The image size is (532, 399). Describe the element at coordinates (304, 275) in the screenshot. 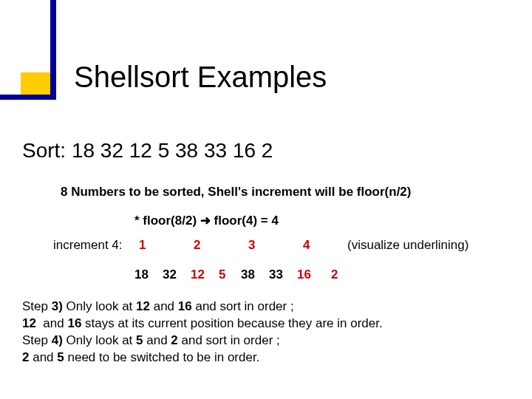

I see `num-16: 16` at that location.